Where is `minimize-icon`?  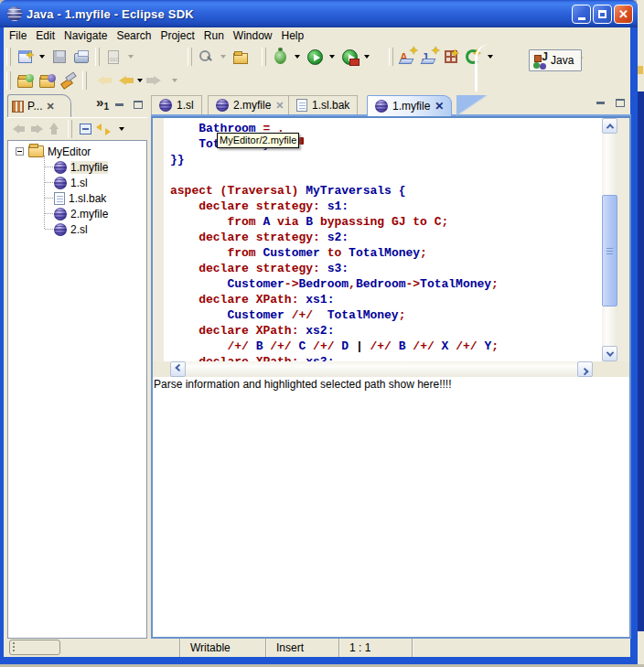
minimize-icon is located at coordinates (582, 18).